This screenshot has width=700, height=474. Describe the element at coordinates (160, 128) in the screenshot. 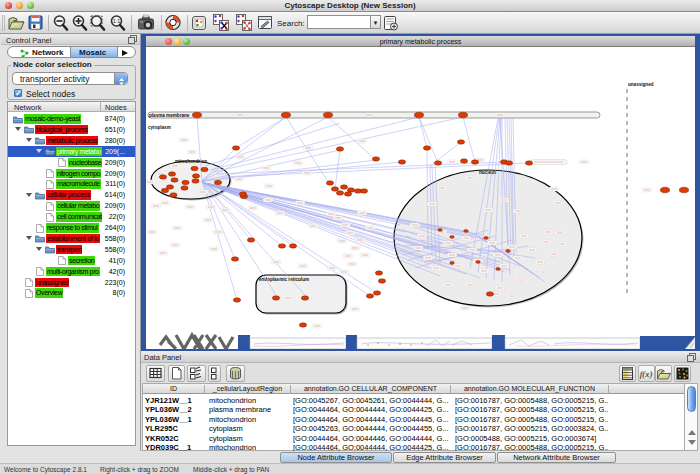

I see `svg-text: cytoplasm` at that location.